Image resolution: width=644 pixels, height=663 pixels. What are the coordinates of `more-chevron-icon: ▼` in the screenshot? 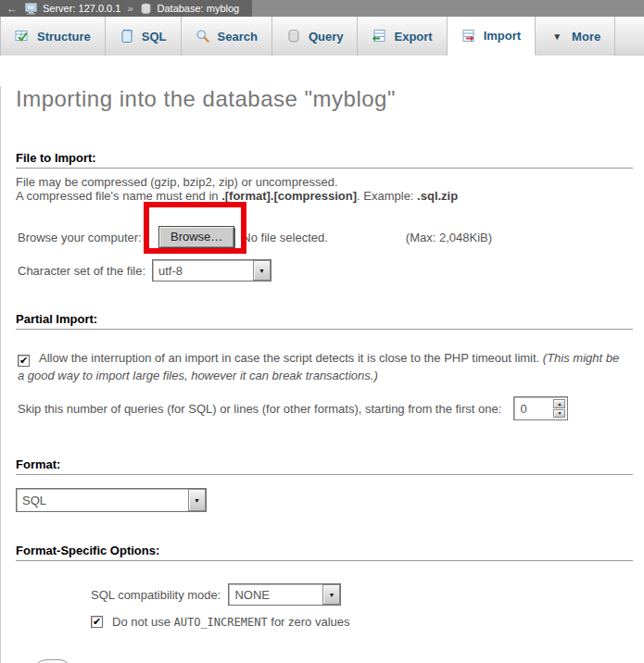 It's located at (557, 36).